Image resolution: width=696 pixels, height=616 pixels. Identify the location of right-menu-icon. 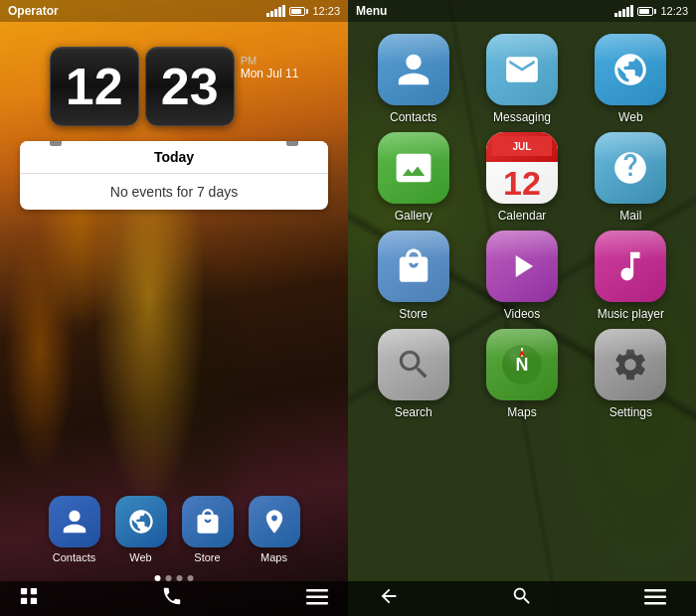
(655, 598).